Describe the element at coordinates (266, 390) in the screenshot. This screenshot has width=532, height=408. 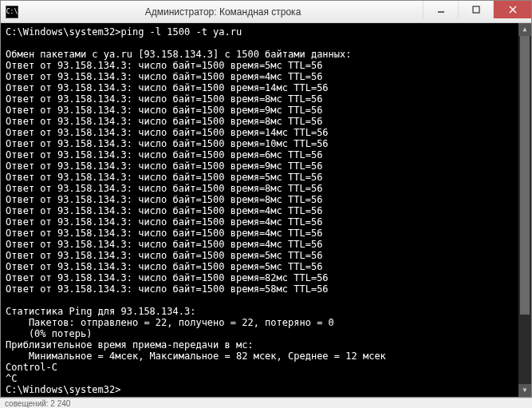
I see `prompt-line: C:\Windows\system32>` at that location.